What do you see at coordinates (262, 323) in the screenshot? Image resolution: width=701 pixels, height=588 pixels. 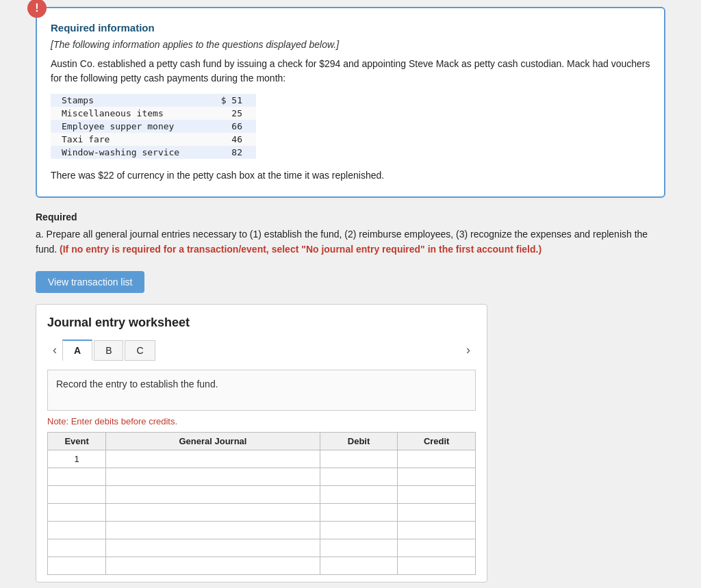 I see `worksheet-title: Journal entry worksheet` at bounding box center [262, 323].